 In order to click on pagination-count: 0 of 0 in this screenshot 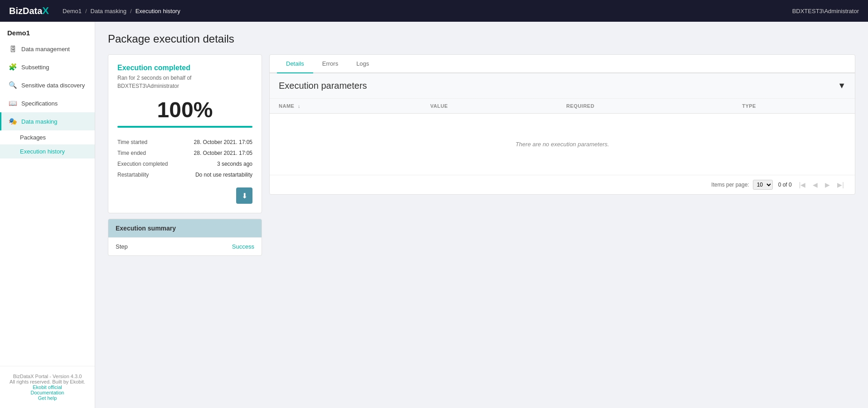, I will do `click(785, 185)`.